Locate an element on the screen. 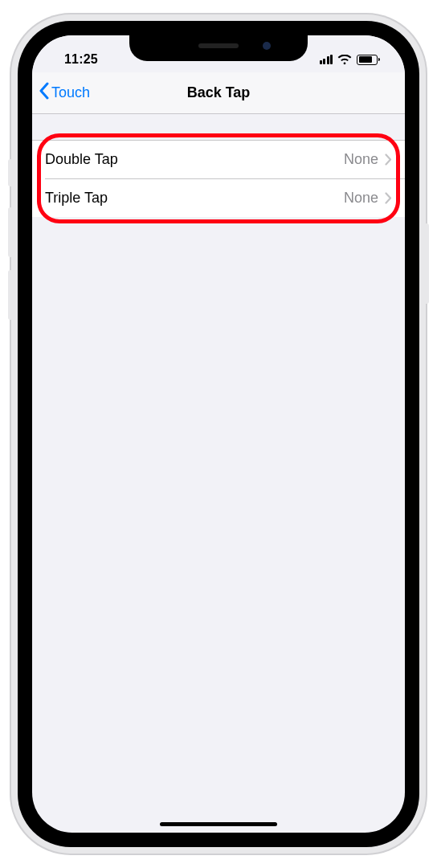 Image resolution: width=437 pixels, height=868 pixels. front-camera is located at coordinates (267, 46).